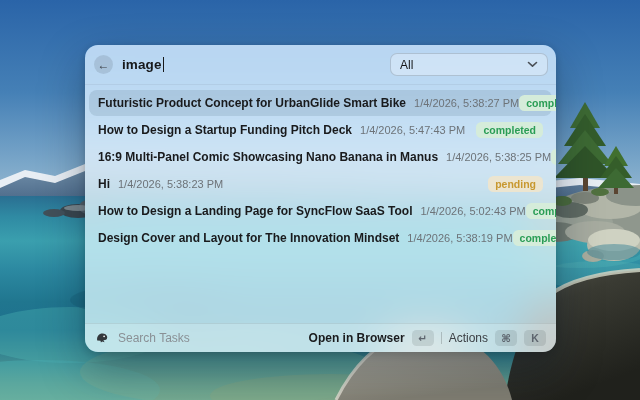 The width and height of the screenshot is (640, 400). What do you see at coordinates (320, 65) in the screenshot?
I see `palette-header: ← image All` at bounding box center [320, 65].